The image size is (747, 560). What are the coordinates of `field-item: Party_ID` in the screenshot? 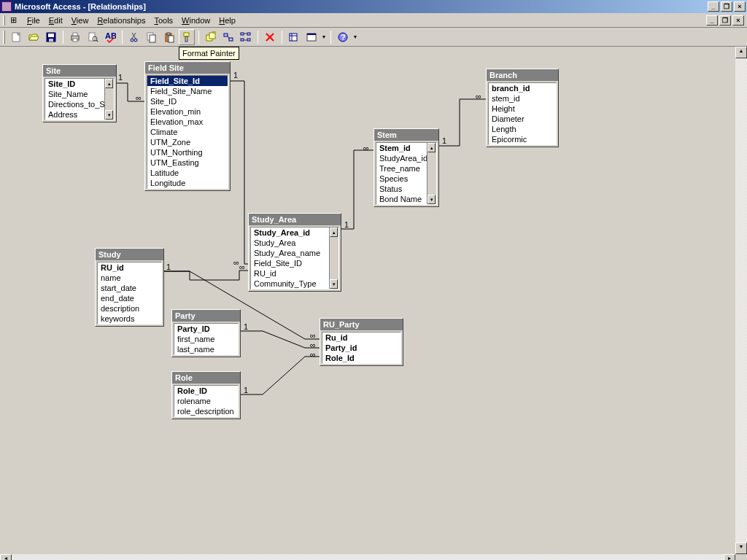 It's located at (206, 329).